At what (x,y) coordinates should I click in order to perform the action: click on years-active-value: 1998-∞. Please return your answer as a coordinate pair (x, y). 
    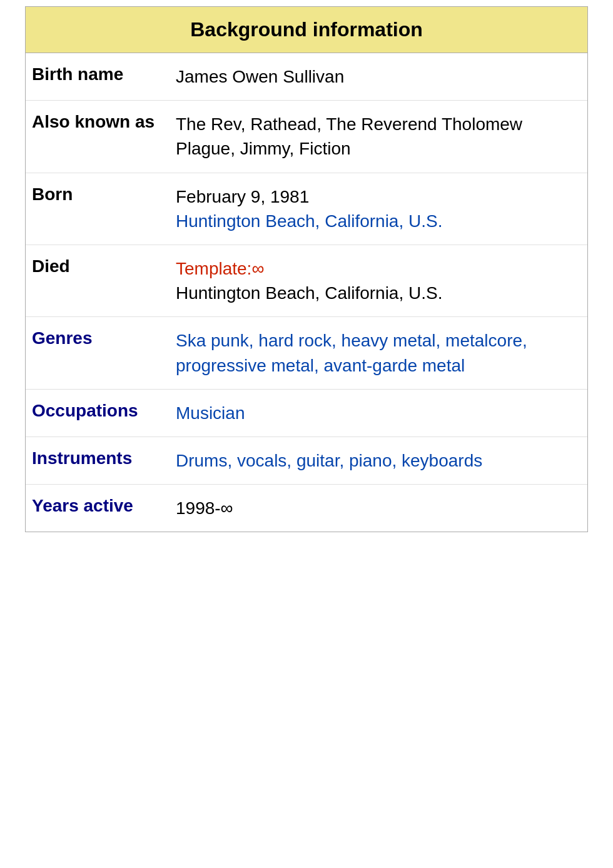
    Looking at the image, I should click on (378, 508).